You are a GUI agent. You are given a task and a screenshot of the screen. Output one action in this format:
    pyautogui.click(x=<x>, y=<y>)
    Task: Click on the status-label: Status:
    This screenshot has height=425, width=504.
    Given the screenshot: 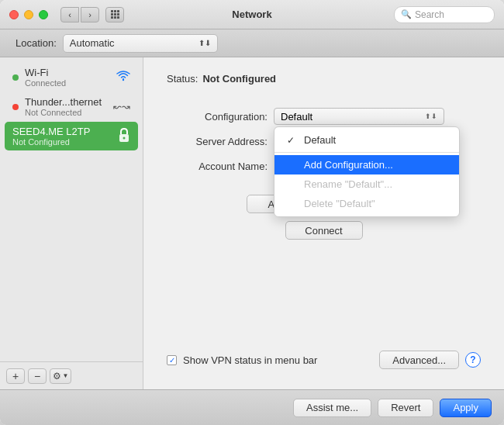 What is the action you would take?
    pyautogui.click(x=182, y=79)
    